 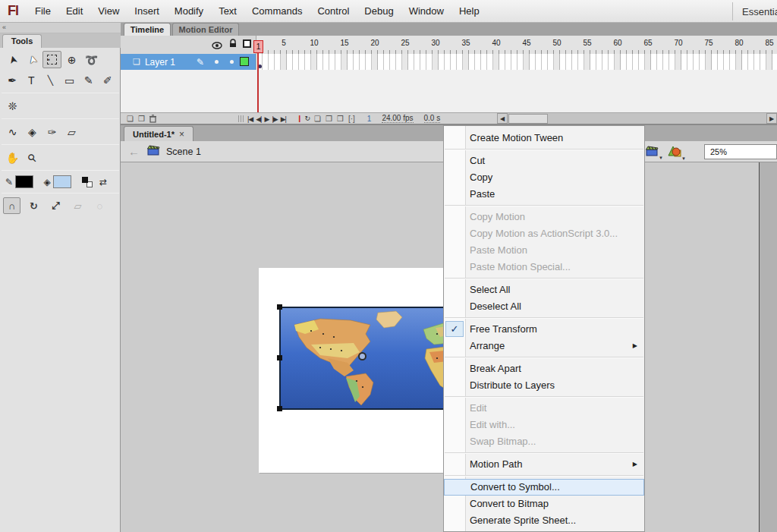 I want to click on line-tool: ╲, so click(x=50, y=80).